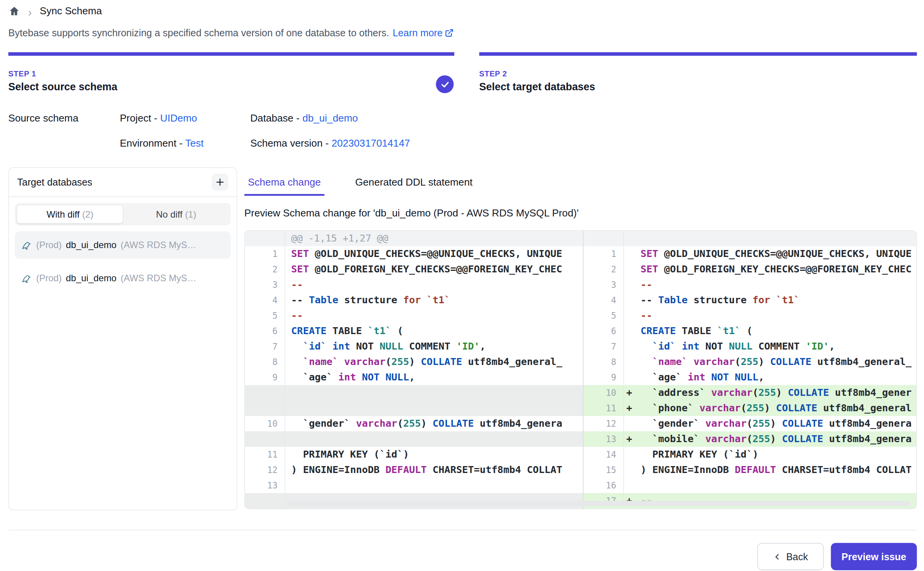 The height and width of the screenshot is (571, 924). I want to click on target-database-list: (Prod)db_ui_demo(AWS RDS MyS…(Prod)db_ui…, so click(123, 265).